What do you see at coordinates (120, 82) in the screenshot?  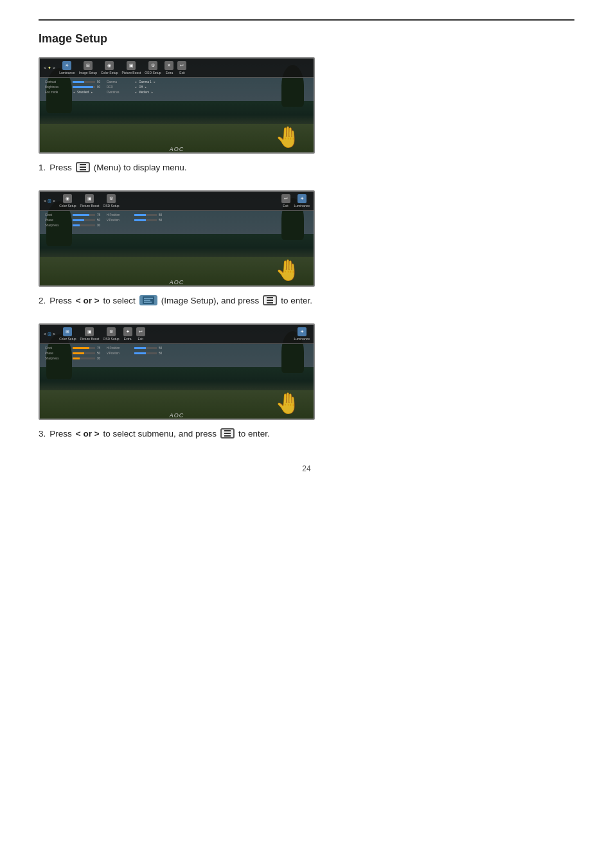 I see `gamma-label: Gamma` at bounding box center [120, 82].